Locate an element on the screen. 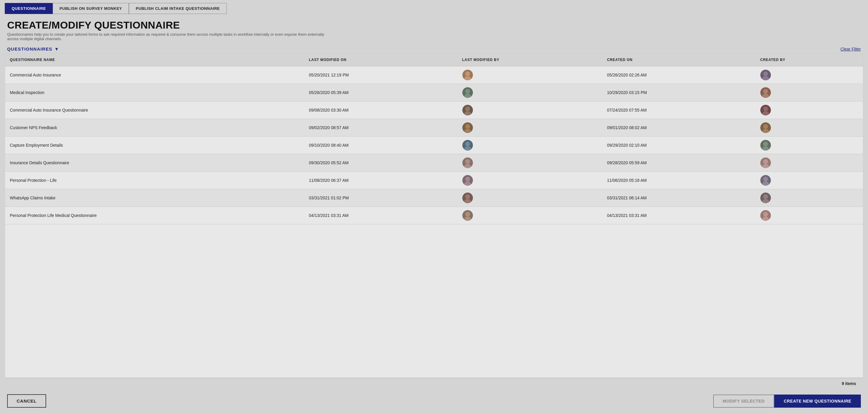  col-created-on: CREATED ON is located at coordinates (679, 60).